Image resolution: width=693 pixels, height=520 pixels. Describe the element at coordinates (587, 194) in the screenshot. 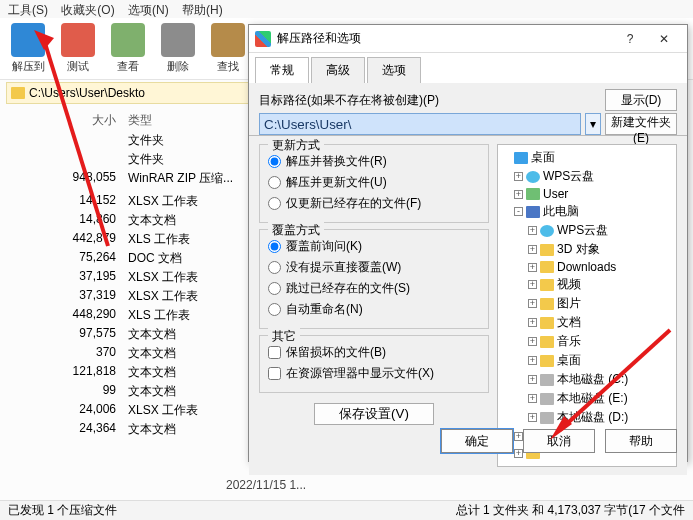

I see `tree-item: +User` at that location.